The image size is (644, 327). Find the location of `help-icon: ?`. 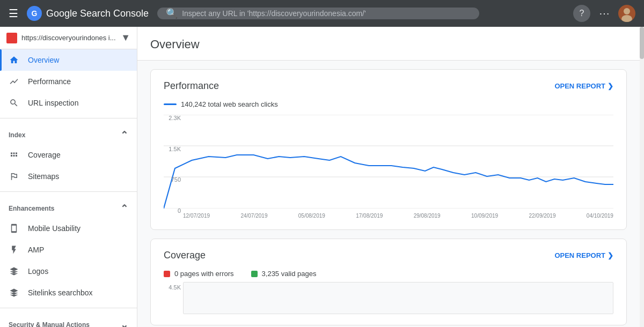

help-icon: ? is located at coordinates (582, 13).